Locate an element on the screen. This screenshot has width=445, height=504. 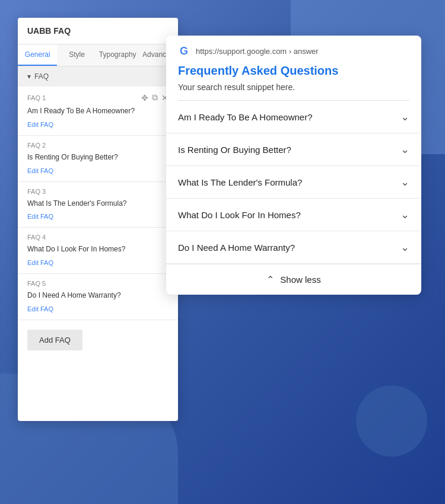
panel-title: UABB FAQ is located at coordinates (98, 31).